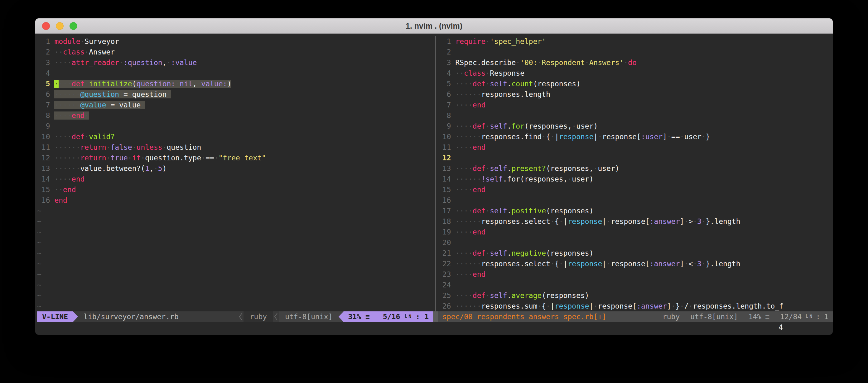 The image size is (868, 383). I want to click on code-line: 11 ····end, so click(636, 147).